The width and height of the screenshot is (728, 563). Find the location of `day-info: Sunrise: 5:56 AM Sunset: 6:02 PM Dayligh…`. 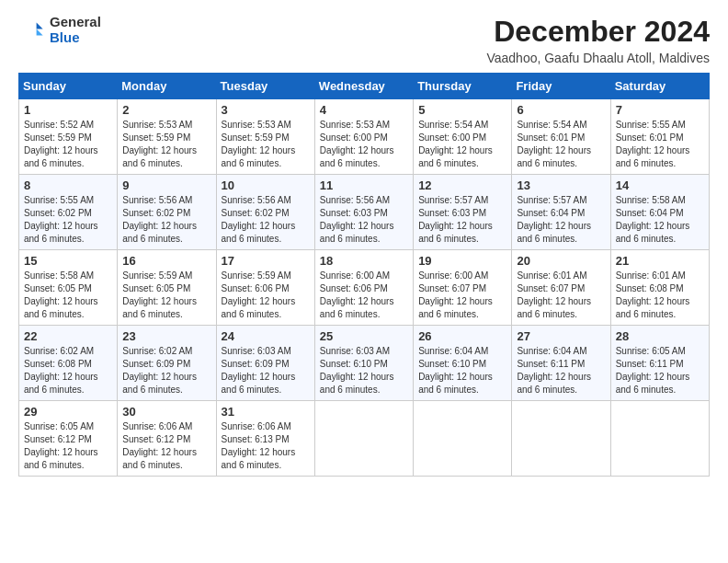

day-info: Sunrise: 5:56 AM Sunset: 6:02 PM Dayligh… is located at coordinates (266, 220).